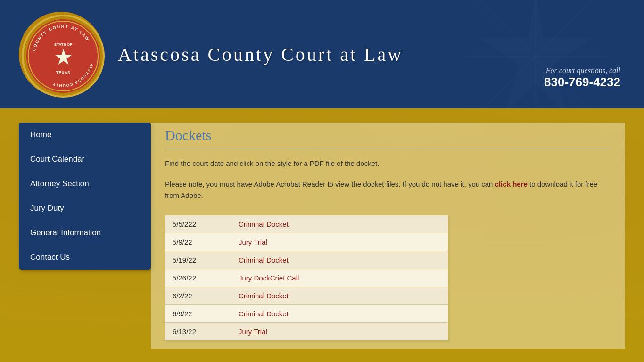 Image resolution: width=644 pixels, height=362 pixels. Describe the element at coordinates (306, 314) in the screenshot. I see `table-row: 6/9/22Criminal Docket` at that location.